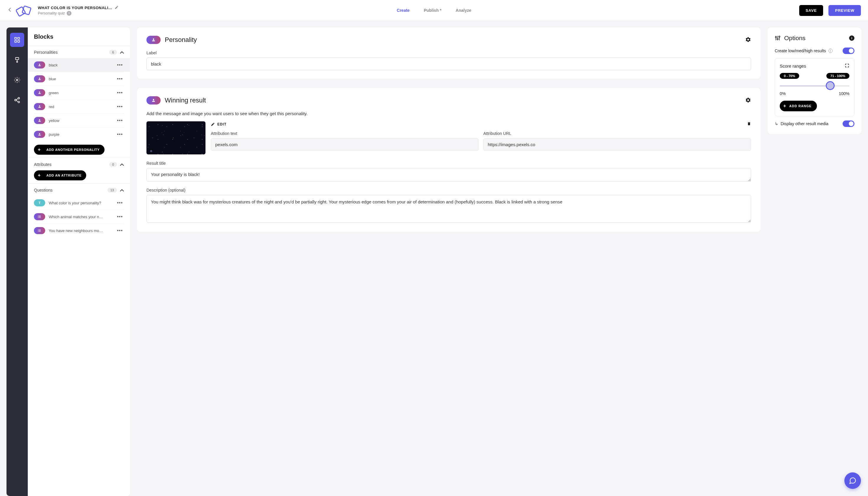 Image resolution: width=868 pixels, height=496 pixels. What do you see at coordinates (847, 66) in the screenshot?
I see `expand-icon` at bounding box center [847, 66].